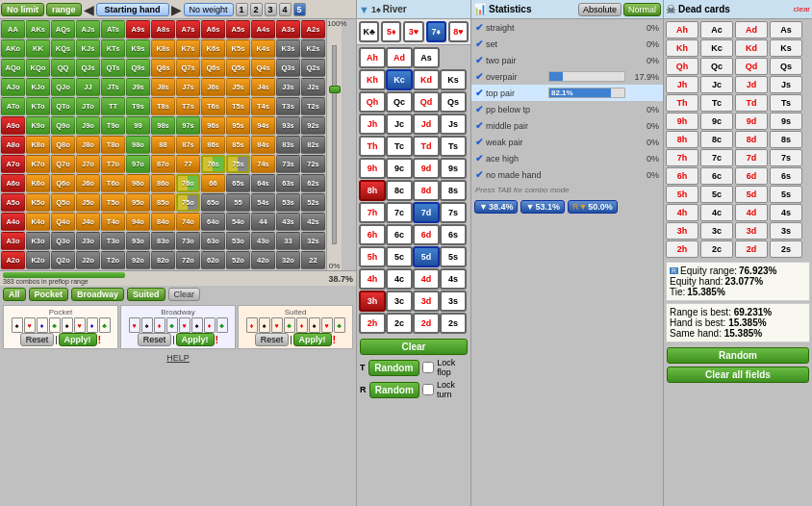 The height and width of the screenshot is (506, 812). I want to click on river-card-th: Th, so click(372, 146).